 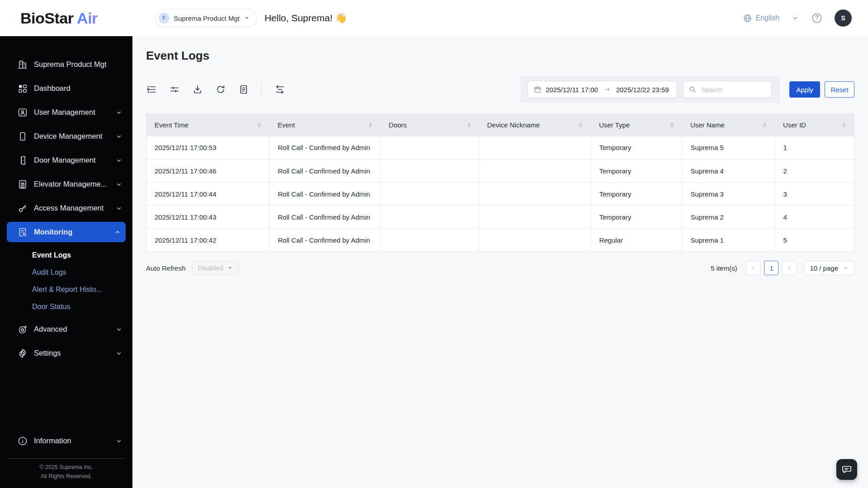 I want to click on filter-cluster: 2025/12/11 17:00 2025/12/22 23:59 Apply …, so click(x=687, y=89).